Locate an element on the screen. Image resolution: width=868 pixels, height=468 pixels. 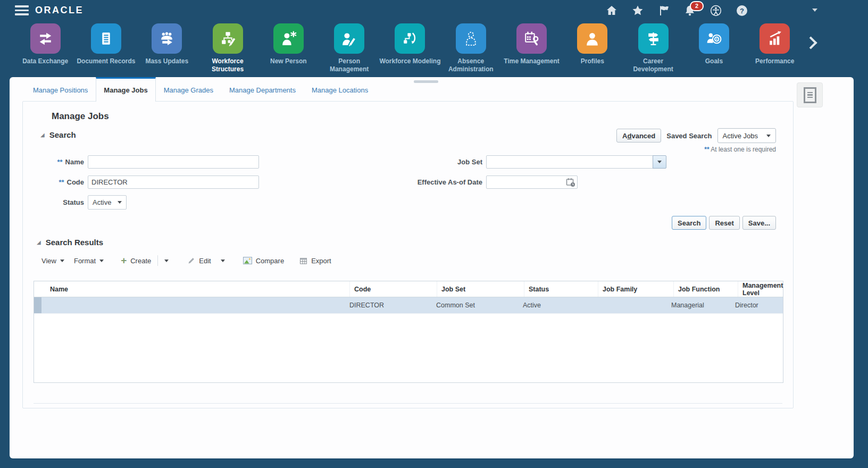
tab-manage-positions: Manage Positions is located at coordinates (61, 89).